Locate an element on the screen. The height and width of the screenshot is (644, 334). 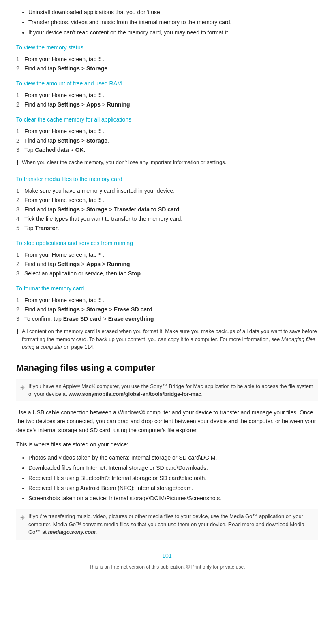
section-free-ram: To view the amount of free and used RAM … is located at coordinates (167, 94).